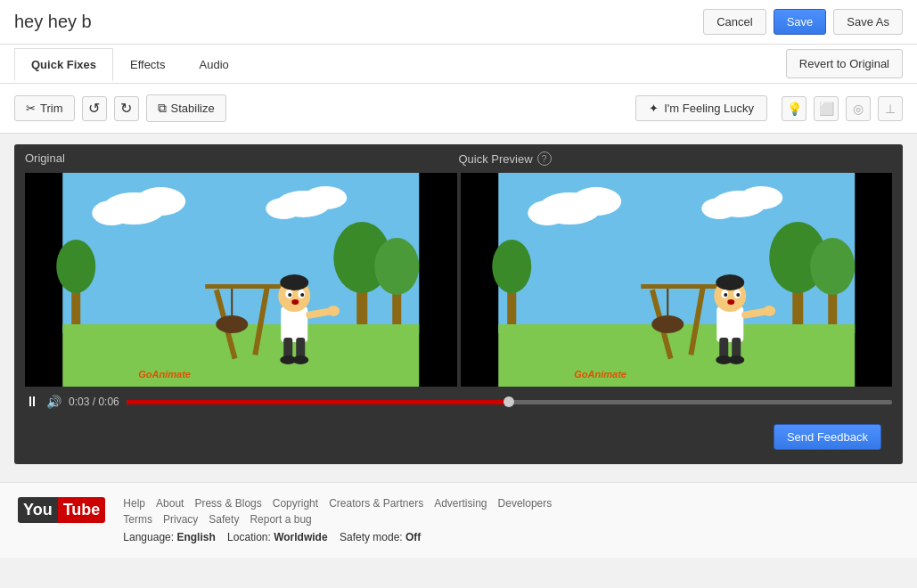 This screenshot has height=588, width=917. Describe the element at coordinates (337, 537) in the screenshot. I see `footer-language: Language: English Location: Worldwide Sa…` at that location.